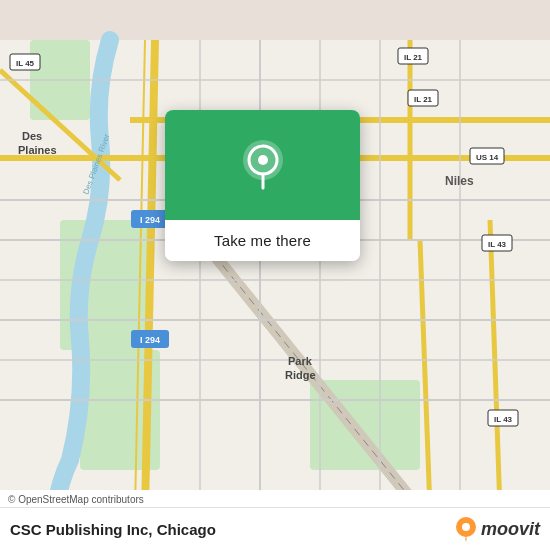 Image resolution: width=550 pixels, height=550 pixels. Describe the element at coordinates (262, 186) in the screenshot. I see `map-popup: Take me there` at that location.